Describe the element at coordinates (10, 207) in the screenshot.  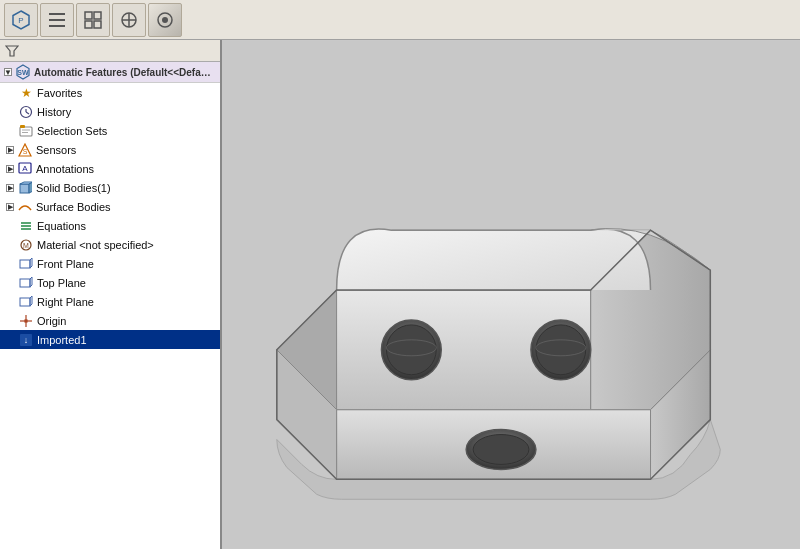
I see `surface-bodies-collapse: ▶` at that location.